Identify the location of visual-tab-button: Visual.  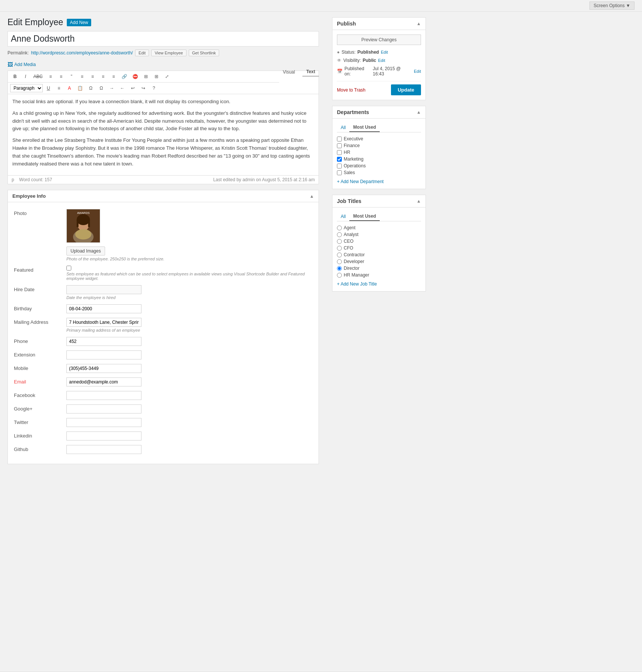
(289, 72).